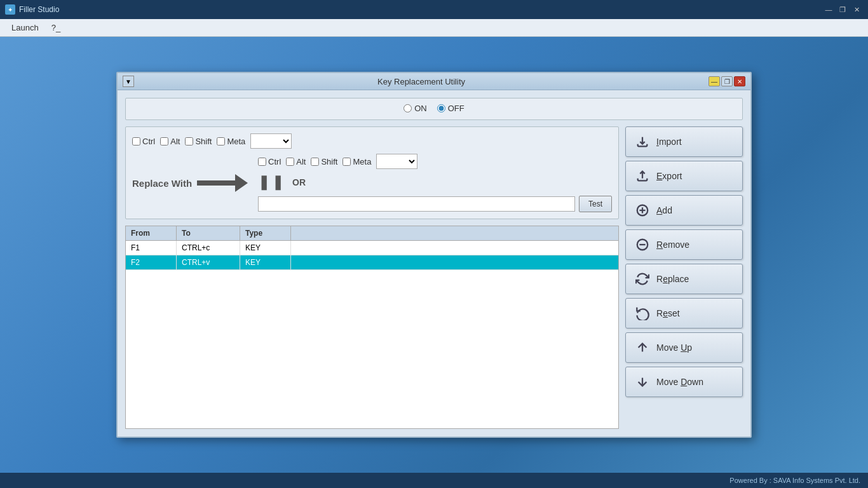  I want to click on col-type: Type, so click(266, 233).